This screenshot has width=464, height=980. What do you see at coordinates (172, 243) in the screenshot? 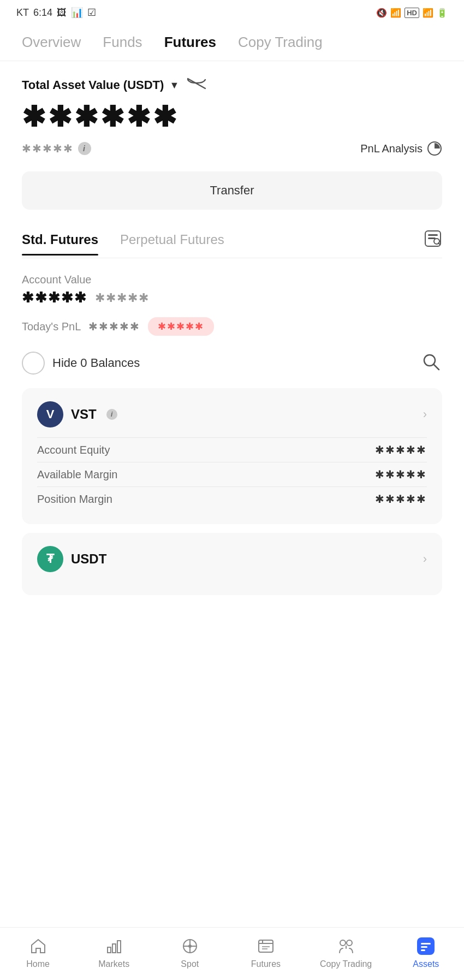
I see `tab-perpetual-futures: Perpetual Futures` at bounding box center [172, 243].